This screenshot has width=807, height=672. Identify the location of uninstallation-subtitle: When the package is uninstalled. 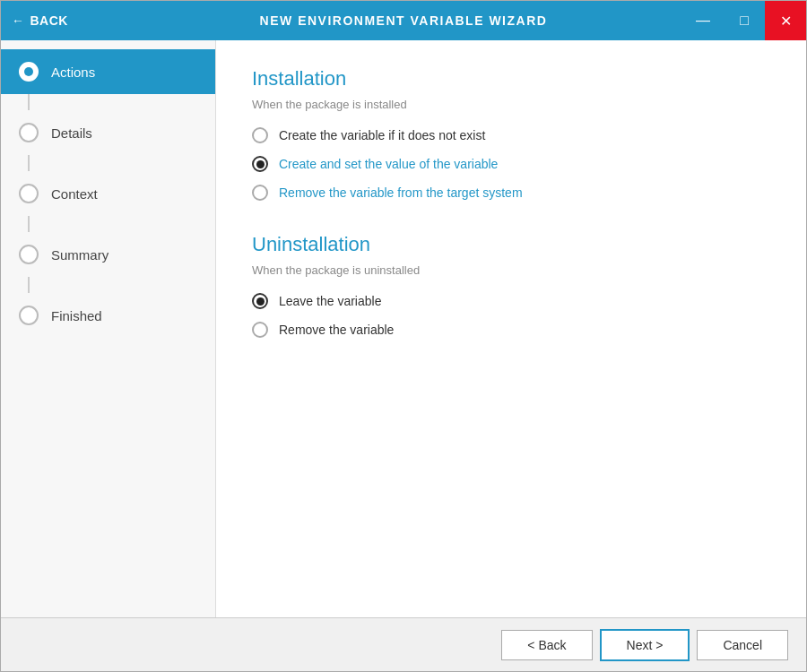
(511, 271).